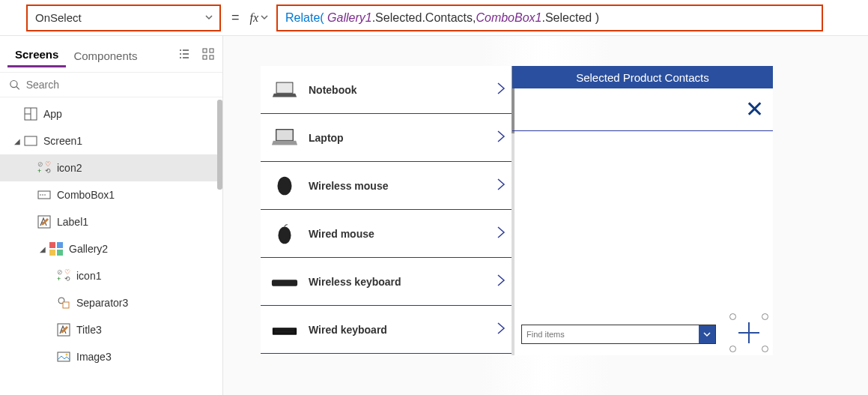  I want to click on gallery-item: Notebook, so click(386, 90).